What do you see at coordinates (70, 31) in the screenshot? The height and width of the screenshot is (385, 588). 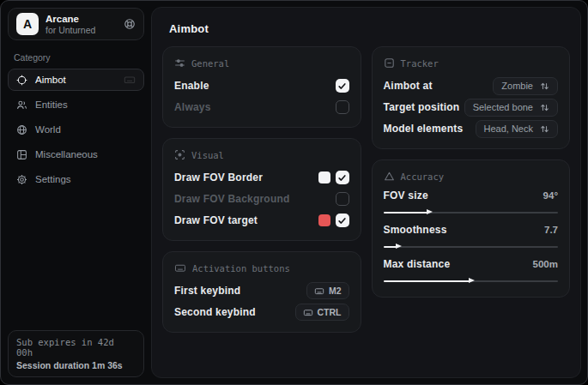 I see `brand-subtitle: for Unturned` at bounding box center [70, 31].